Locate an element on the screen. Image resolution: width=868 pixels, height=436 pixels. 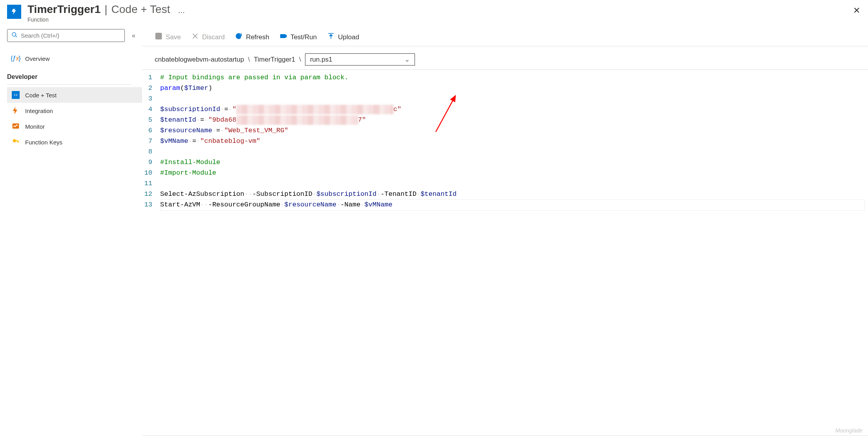
sidebar-item-label: Integration is located at coordinates (39, 111).